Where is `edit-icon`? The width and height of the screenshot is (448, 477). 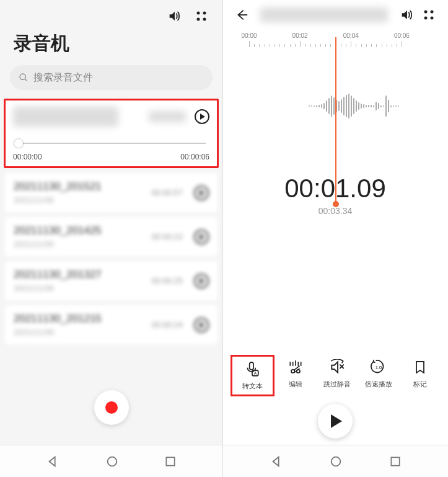 edit-icon is located at coordinates (296, 367).